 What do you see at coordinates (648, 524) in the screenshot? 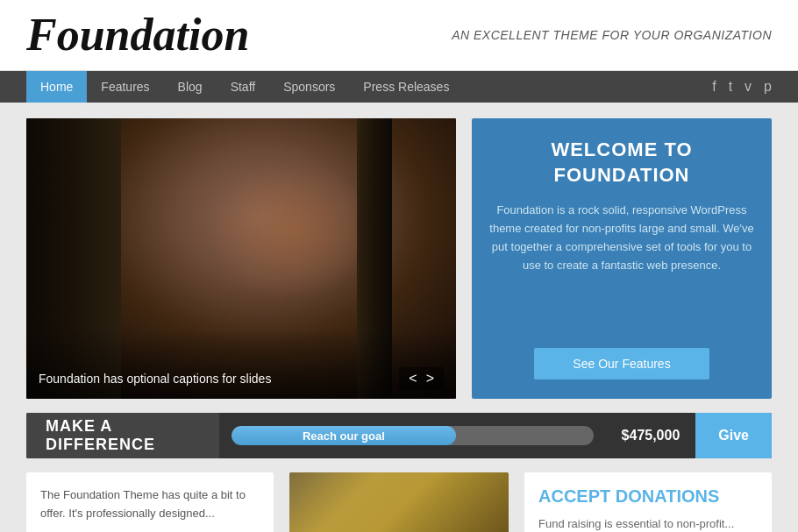
I see `donations-text: Fund raising is essential to non-profit.…` at bounding box center [648, 524].